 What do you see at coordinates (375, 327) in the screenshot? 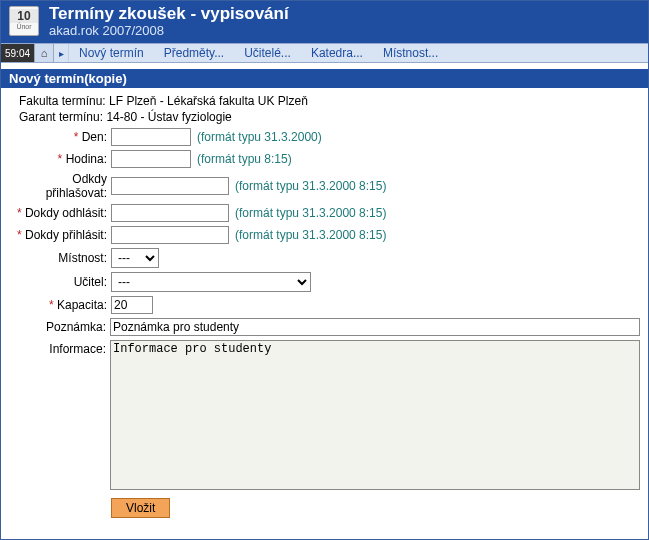
I see `poznamka-input` at bounding box center [375, 327].